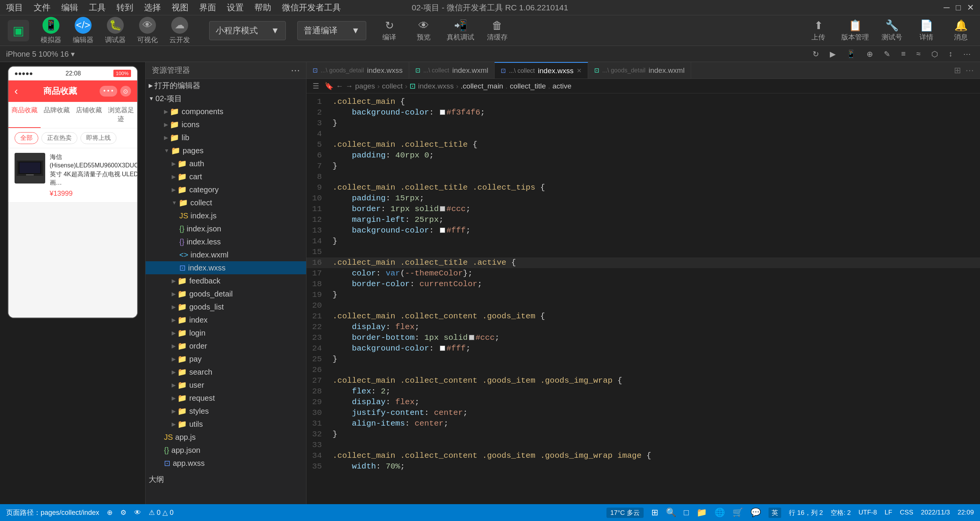 This screenshot has width=980, height=521. I want to click on tree-item-index.json: {}index.json, so click(226, 229).